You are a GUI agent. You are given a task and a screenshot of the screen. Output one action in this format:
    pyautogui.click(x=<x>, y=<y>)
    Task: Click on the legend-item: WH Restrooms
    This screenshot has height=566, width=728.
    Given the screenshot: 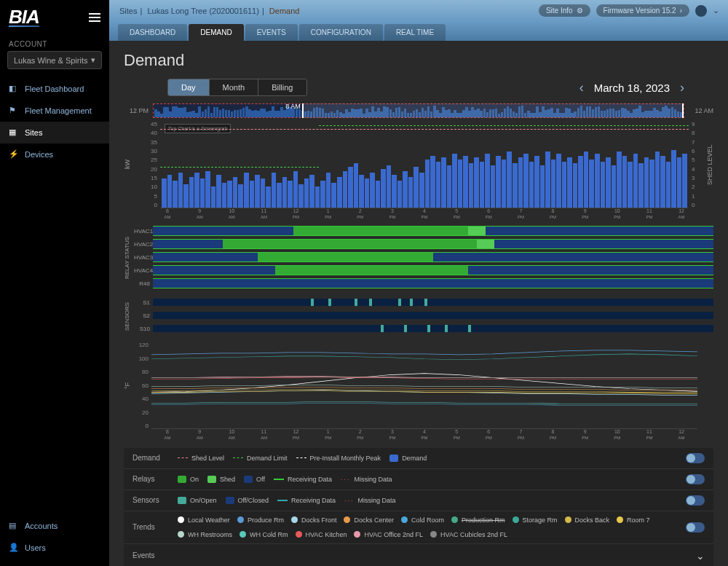 What is the action you would take?
    pyautogui.click(x=205, y=535)
    